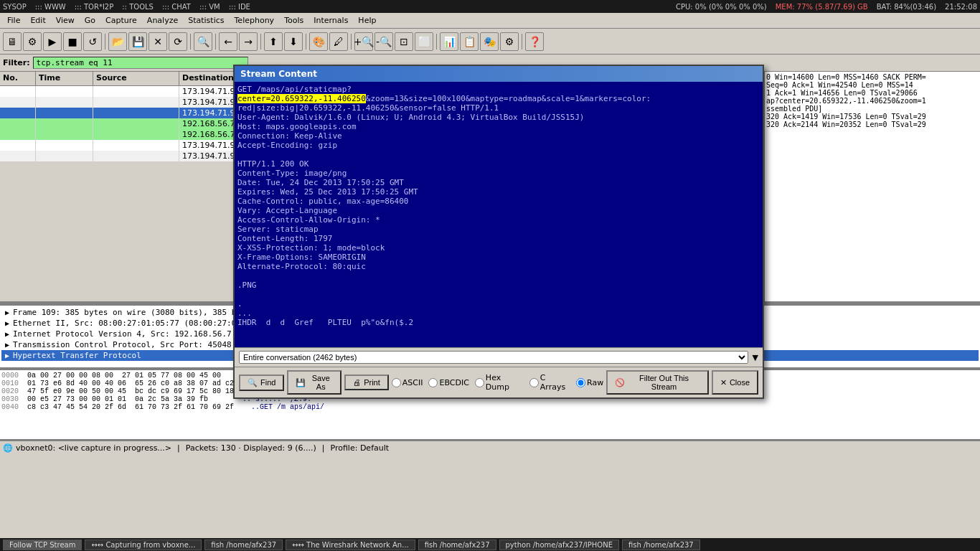  I want to click on tb-capture-options-btn: ⚙, so click(32, 42).